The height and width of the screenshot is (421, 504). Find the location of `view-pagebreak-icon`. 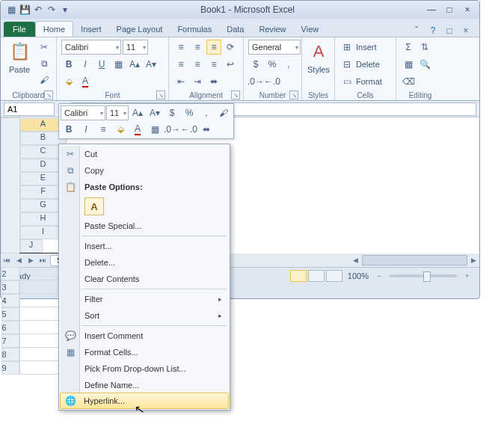

view-pagebreak-icon is located at coordinates (334, 276).